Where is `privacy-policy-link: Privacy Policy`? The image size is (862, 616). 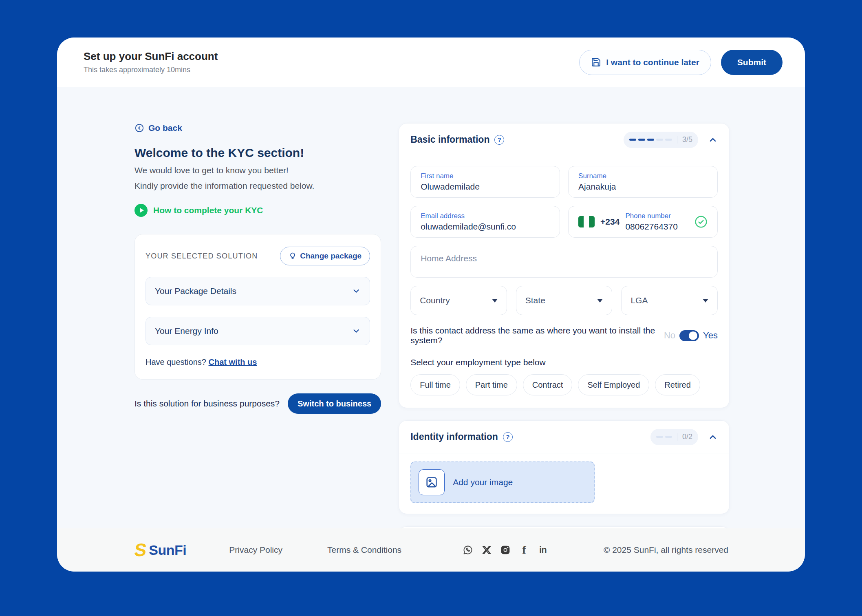 privacy-policy-link: Privacy Policy is located at coordinates (256, 550).